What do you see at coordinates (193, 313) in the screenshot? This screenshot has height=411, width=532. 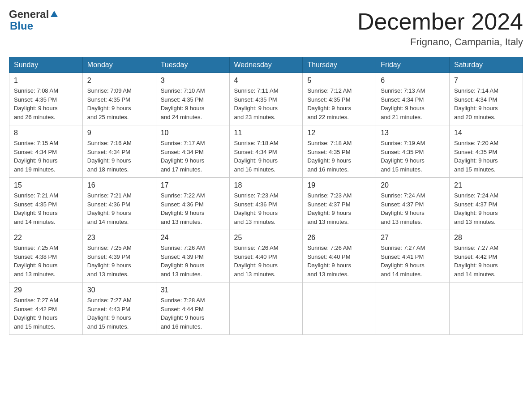 I see `day-info: Sunrise: 7:28 AM Sunset: 4:44 PM Dayligh…` at bounding box center [193, 313].